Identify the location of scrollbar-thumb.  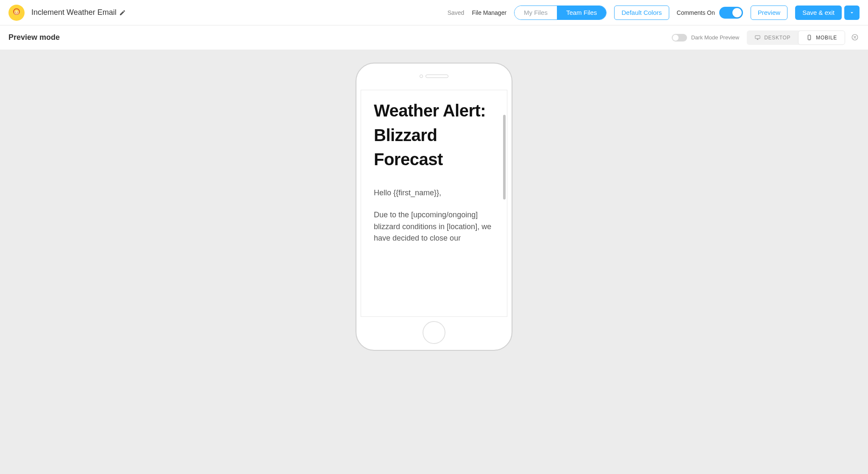
(504, 157).